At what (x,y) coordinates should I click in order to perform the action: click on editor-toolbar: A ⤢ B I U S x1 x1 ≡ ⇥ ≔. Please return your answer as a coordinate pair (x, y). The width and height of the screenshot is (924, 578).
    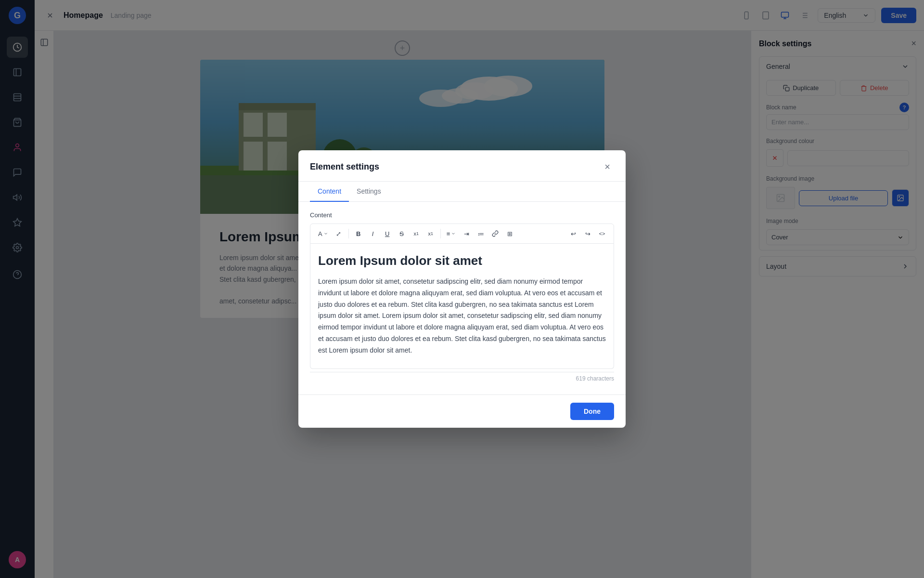
    Looking at the image, I should click on (462, 234).